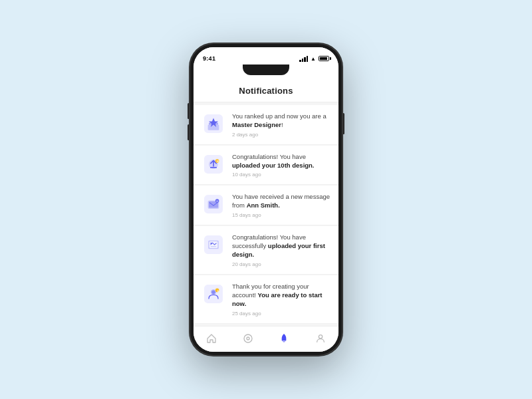 The width and height of the screenshot is (532, 399). Describe the element at coordinates (343, 124) in the screenshot. I see `power-button` at that location.